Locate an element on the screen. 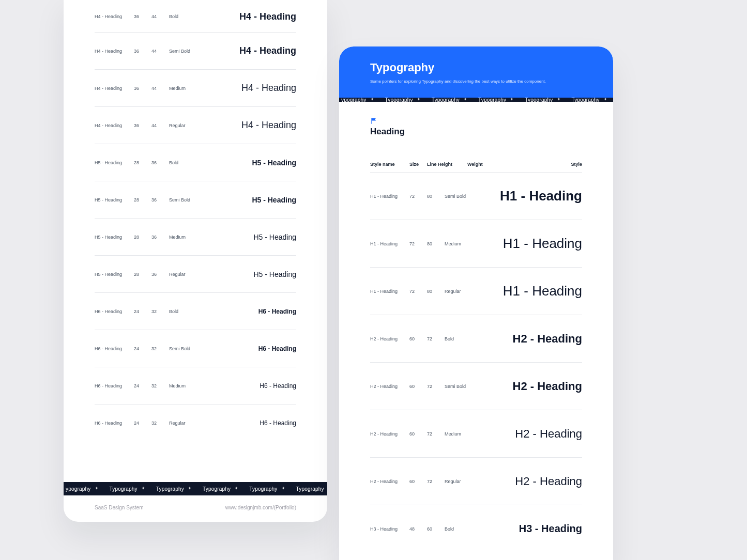  table-row: H2 - Heading6072MediumH2 - Heading is located at coordinates (476, 433).